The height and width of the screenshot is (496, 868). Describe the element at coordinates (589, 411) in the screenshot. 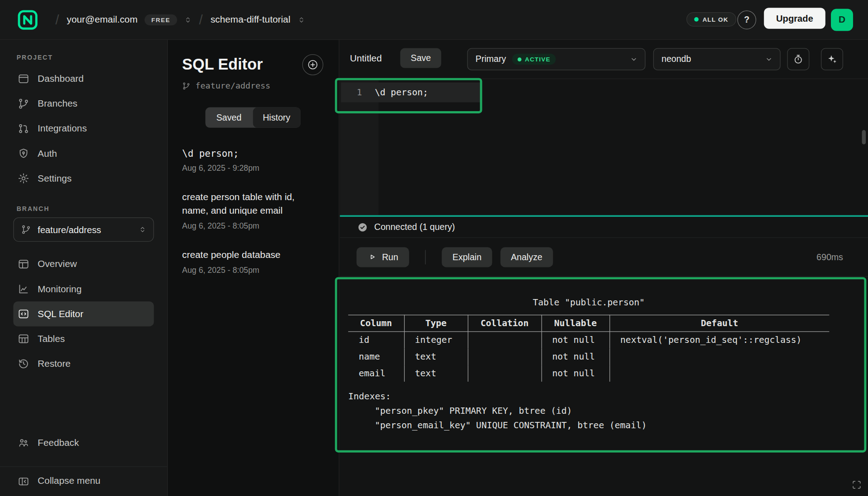

I see `index-line: "person_pkey" PRIMARY KEY, btree (id)` at that location.